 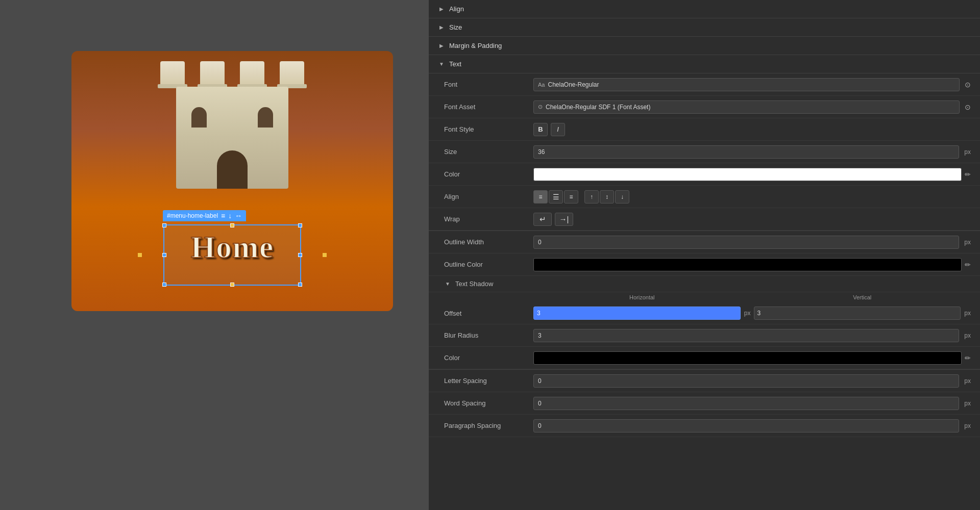 What do you see at coordinates (752, 336) in the screenshot?
I see `blur-radius-value: 3 px` at bounding box center [752, 336].